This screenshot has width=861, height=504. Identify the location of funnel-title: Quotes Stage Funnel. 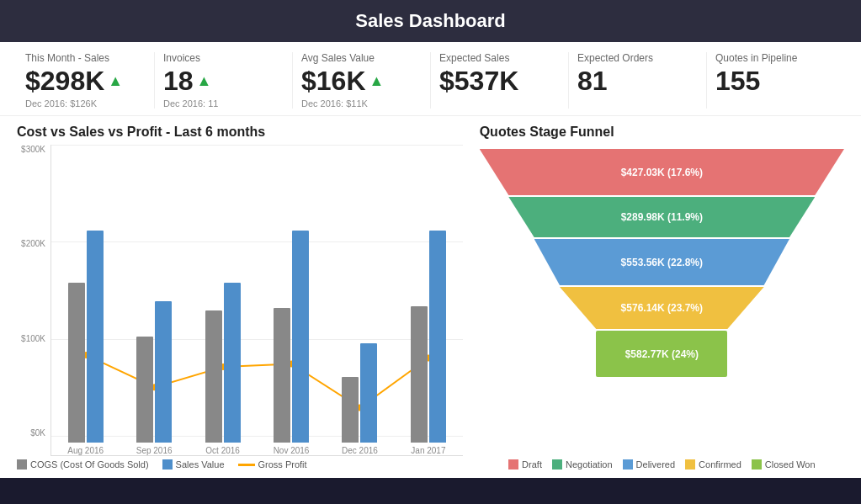
(662, 132).